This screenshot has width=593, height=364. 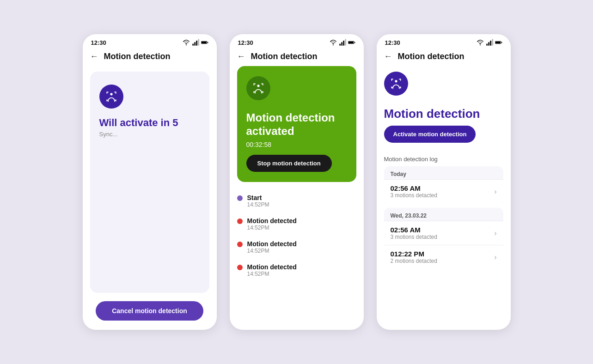 What do you see at coordinates (444, 42) in the screenshot?
I see `status-bar-3: 12:30` at bounding box center [444, 42].